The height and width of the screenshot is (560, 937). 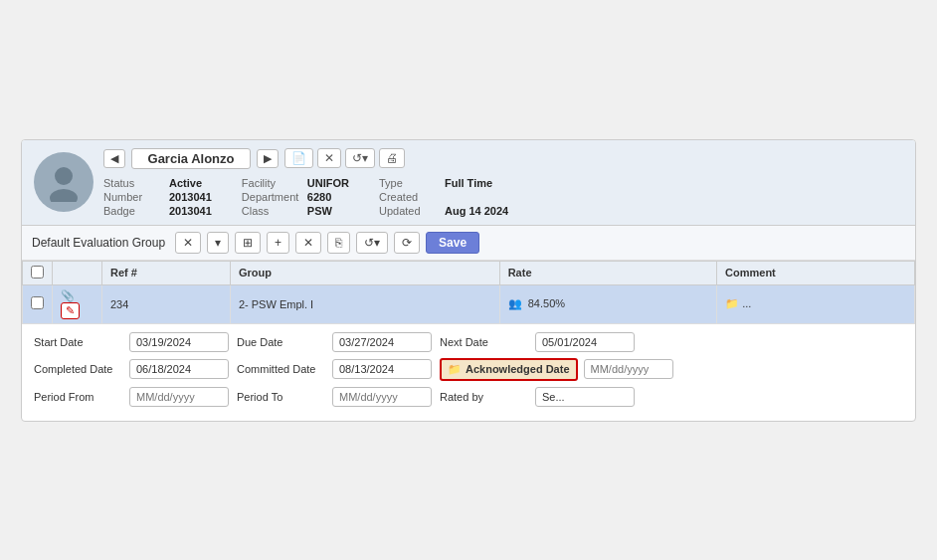 I want to click on facility-label: Facility, so click(x=272, y=183).